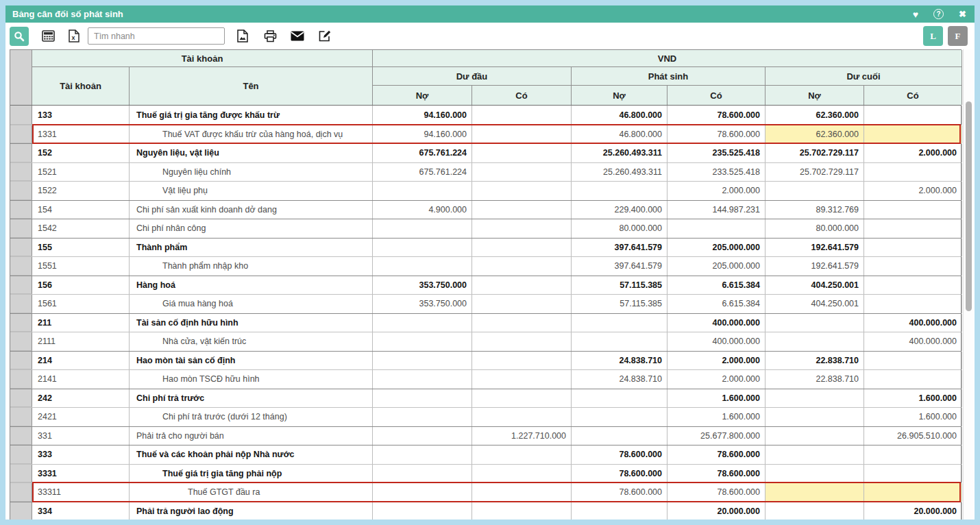  What do you see at coordinates (939, 14) in the screenshot?
I see `help-icon: ?` at bounding box center [939, 14].